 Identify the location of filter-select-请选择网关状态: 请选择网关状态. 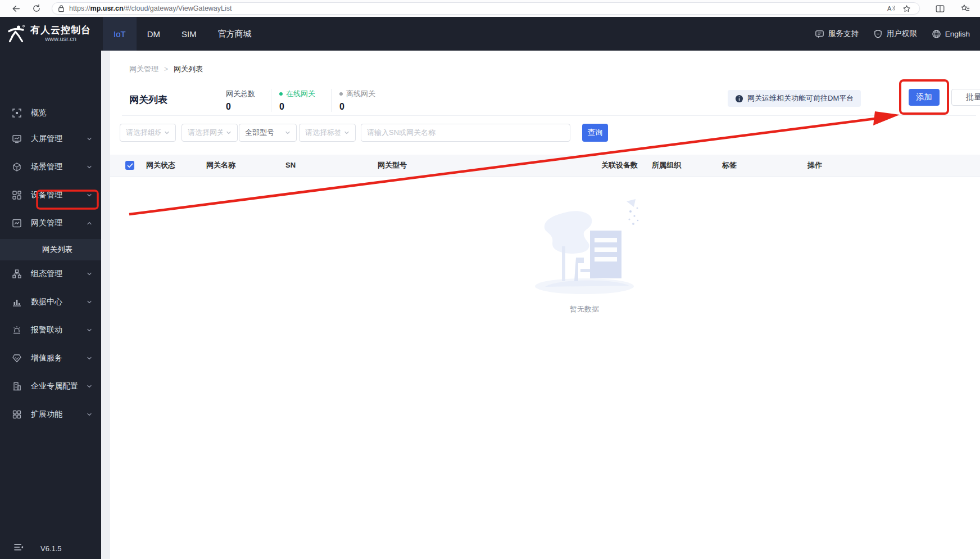
(210, 133).